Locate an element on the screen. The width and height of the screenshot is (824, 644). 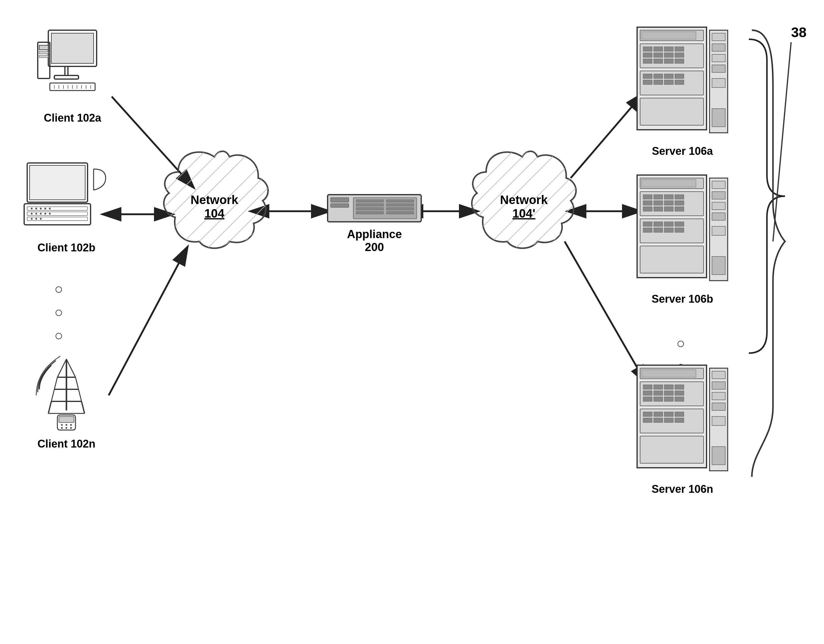
server-106a is located at coordinates (683, 81).